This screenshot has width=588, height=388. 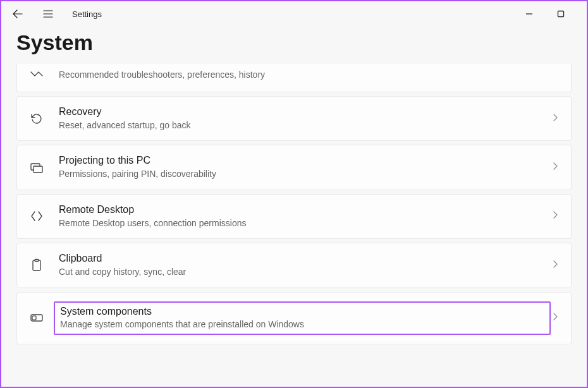 What do you see at coordinates (37, 318) in the screenshot?
I see `system-components-icon` at bounding box center [37, 318].